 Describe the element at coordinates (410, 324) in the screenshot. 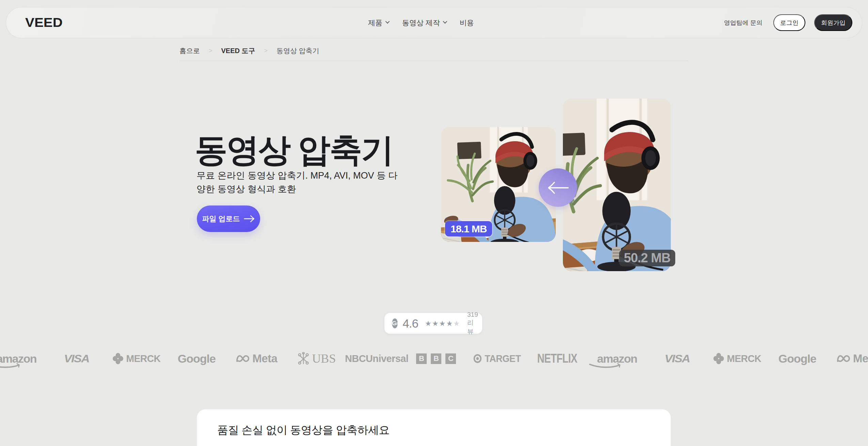

I see `rating-score: 4.6` at that location.